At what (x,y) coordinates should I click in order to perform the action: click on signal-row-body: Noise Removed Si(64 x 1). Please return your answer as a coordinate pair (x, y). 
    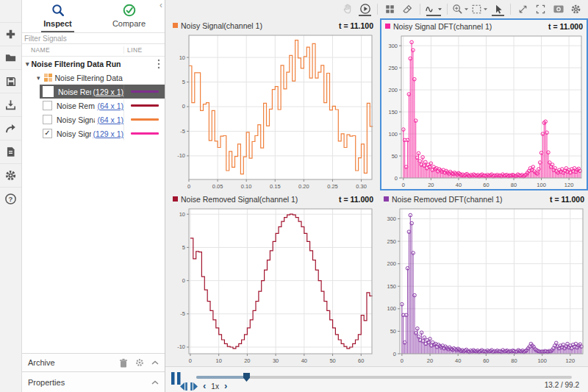
    Looking at the image, I should click on (102, 106).